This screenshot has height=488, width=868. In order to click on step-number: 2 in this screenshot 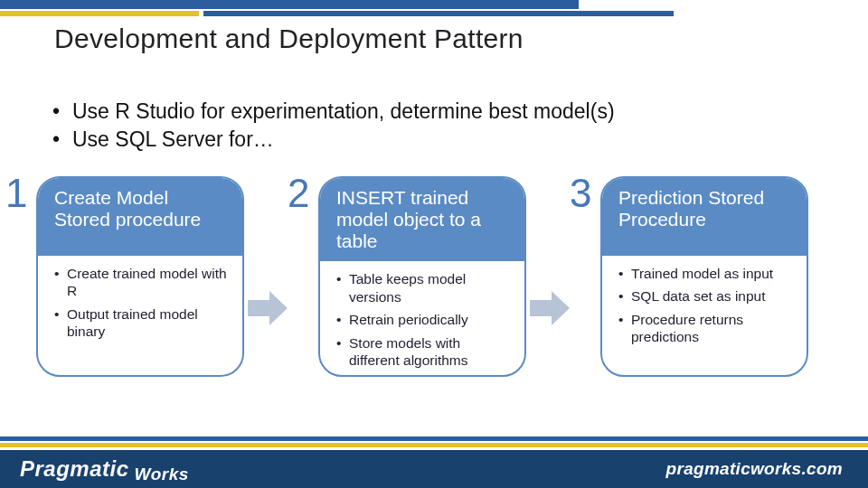, I will do `click(298, 193)`.